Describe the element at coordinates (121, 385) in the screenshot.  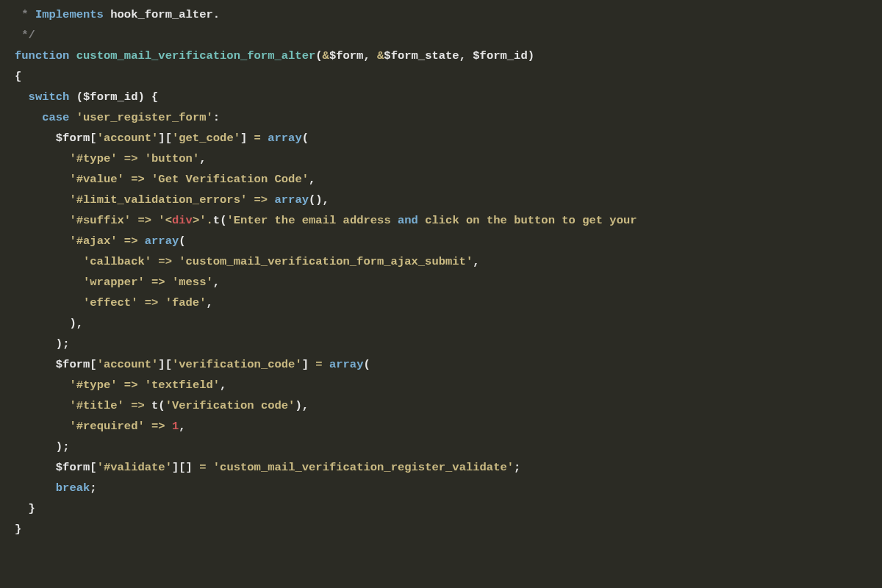
I see `code-line: '#type' => 'textfield',` at that location.